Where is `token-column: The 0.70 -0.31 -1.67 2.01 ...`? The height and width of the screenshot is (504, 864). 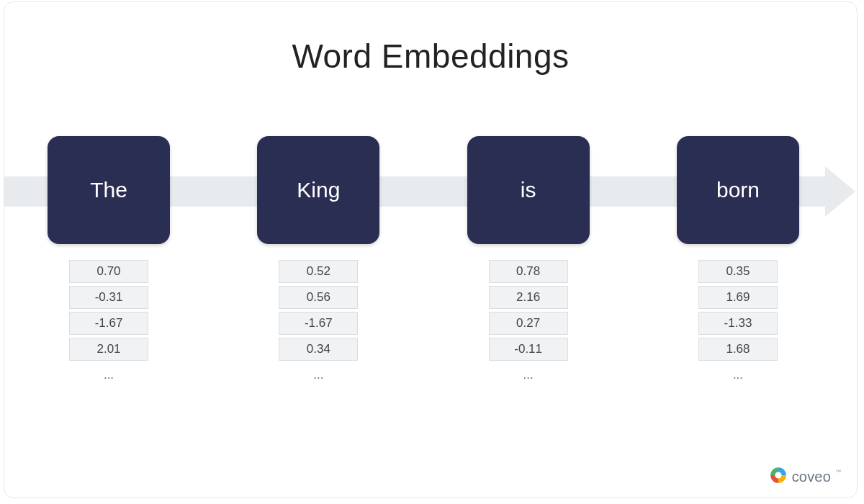
token-column: The 0.70 -0.31 -1.67 2.01 ... is located at coordinates (109, 263).